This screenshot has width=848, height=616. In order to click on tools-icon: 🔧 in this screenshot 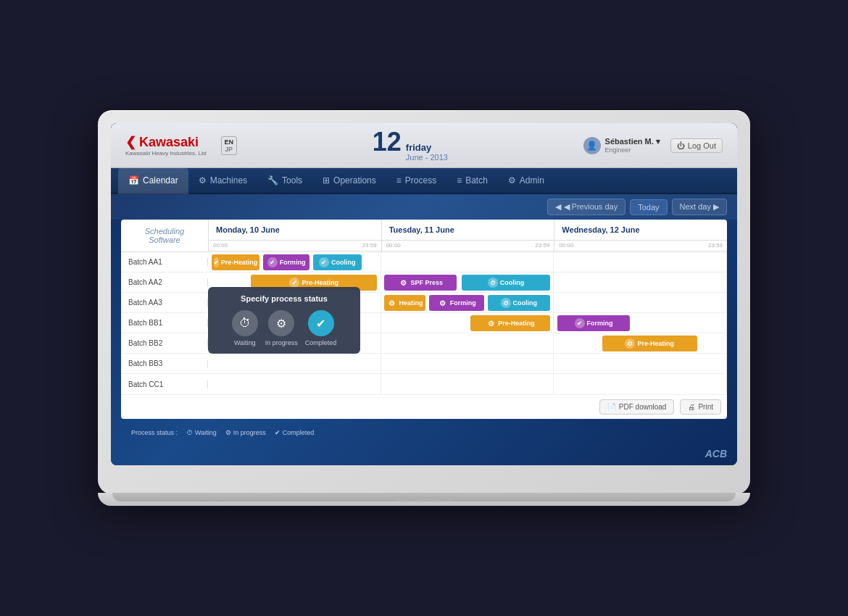, I will do `click(273, 180)`.